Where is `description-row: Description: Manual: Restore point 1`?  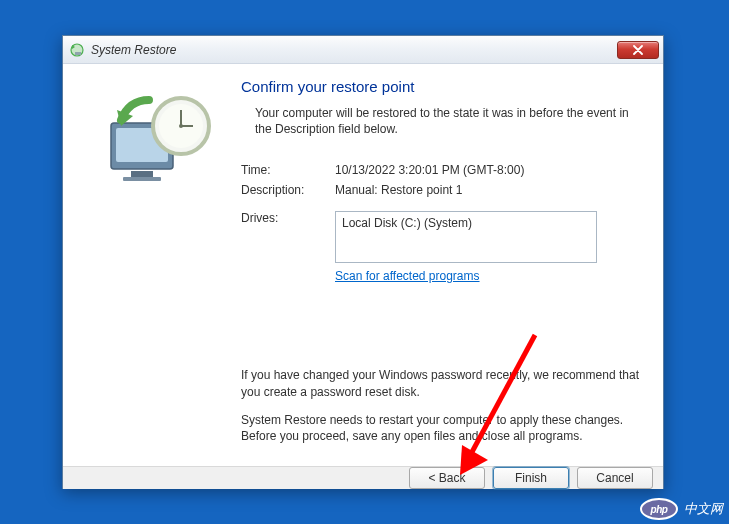
description-row: Description: Manual: Restore point 1 is located at coordinates (440, 190).